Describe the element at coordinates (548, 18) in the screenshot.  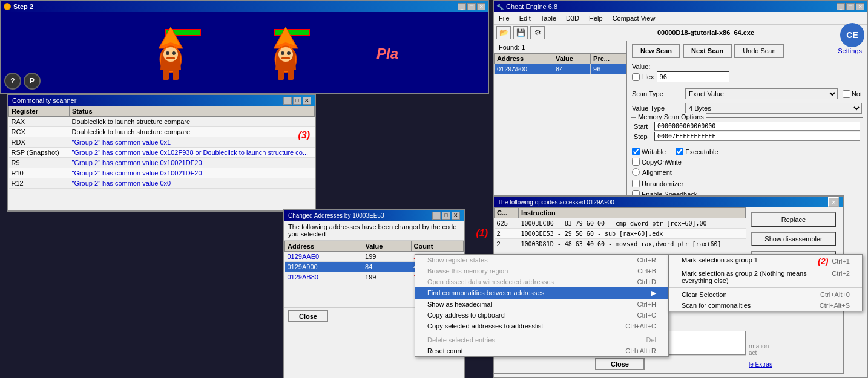
I see `menu-table: Table` at that location.